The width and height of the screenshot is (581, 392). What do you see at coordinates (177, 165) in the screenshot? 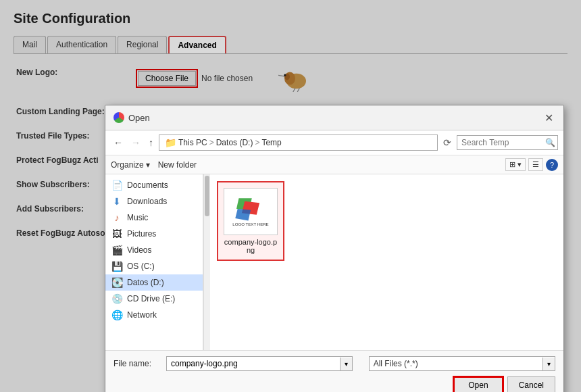
I see `new-folder-button: New folder` at bounding box center [177, 165].